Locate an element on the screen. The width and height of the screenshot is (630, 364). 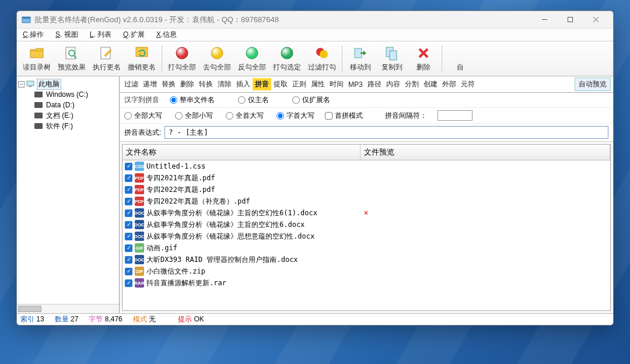
tab-路径: 路径 is located at coordinates (374, 84).